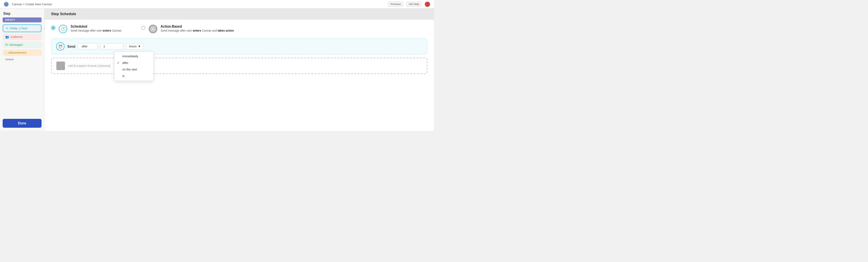  What do you see at coordinates (96, 31) in the screenshot?
I see `scheduled-description: Send message after user enters Canvas` at bounding box center [96, 31].